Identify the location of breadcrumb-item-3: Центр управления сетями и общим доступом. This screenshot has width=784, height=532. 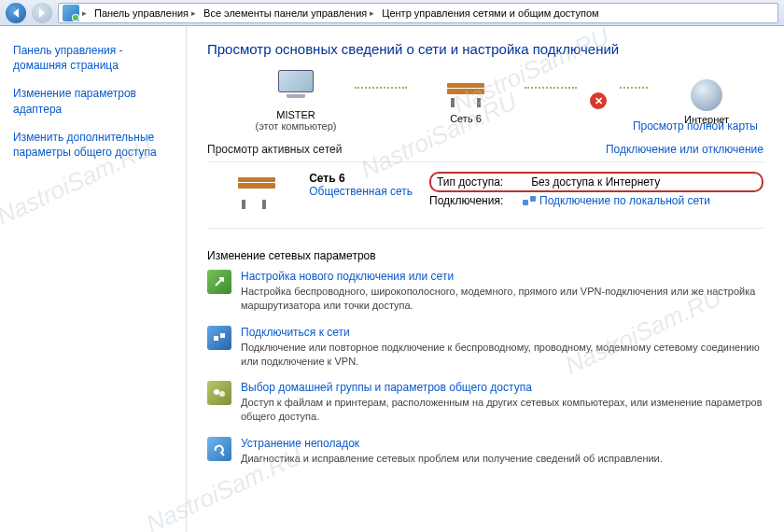
(490, 13).